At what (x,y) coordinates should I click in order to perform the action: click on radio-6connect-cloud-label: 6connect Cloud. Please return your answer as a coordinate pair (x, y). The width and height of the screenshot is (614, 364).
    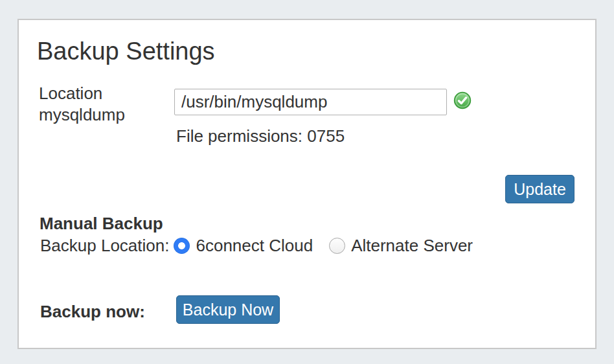
    Looking at the image, I should click on (254, 246).